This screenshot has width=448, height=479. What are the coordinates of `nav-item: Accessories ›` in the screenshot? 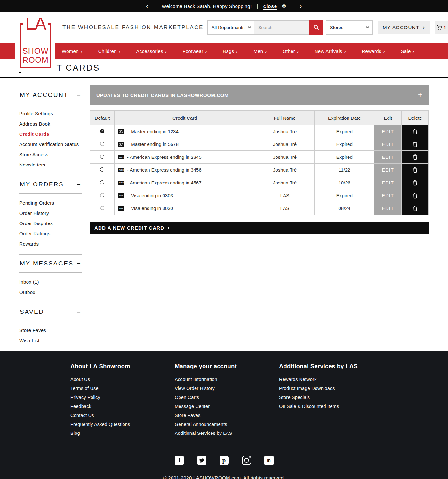 It's located at (152, 51).